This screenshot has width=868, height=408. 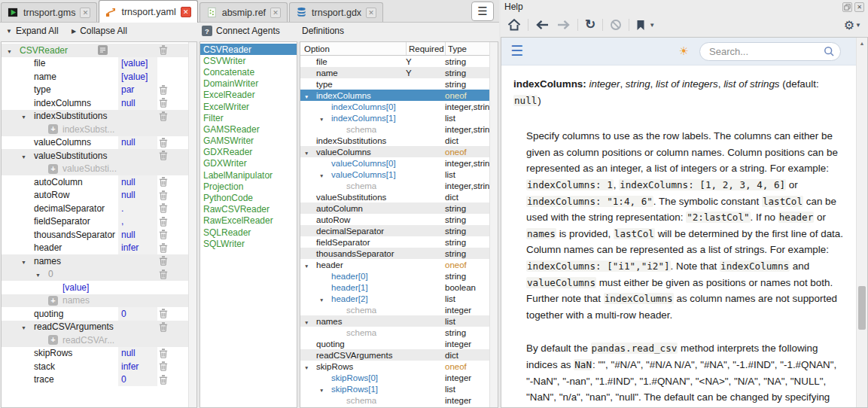 I want to click on agent-list-item: GAMSReader, so click(x=248, y=129).